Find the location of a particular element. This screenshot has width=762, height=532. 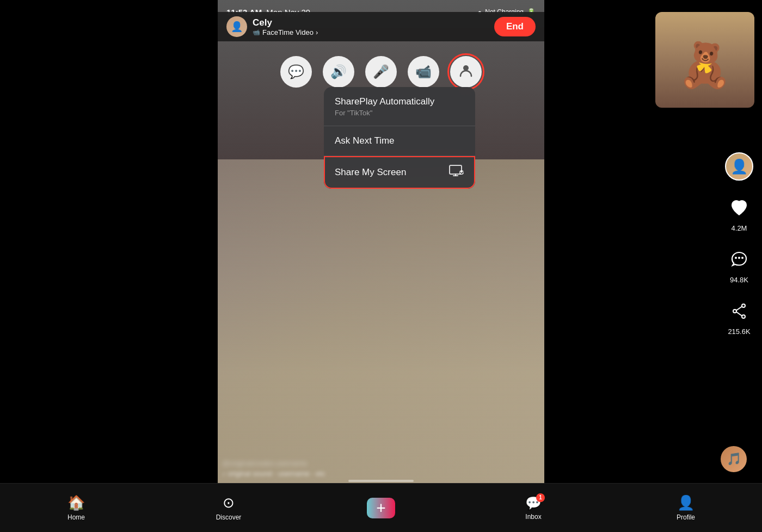

speaker-button: 🔊 is located at coordinates (339, 72).